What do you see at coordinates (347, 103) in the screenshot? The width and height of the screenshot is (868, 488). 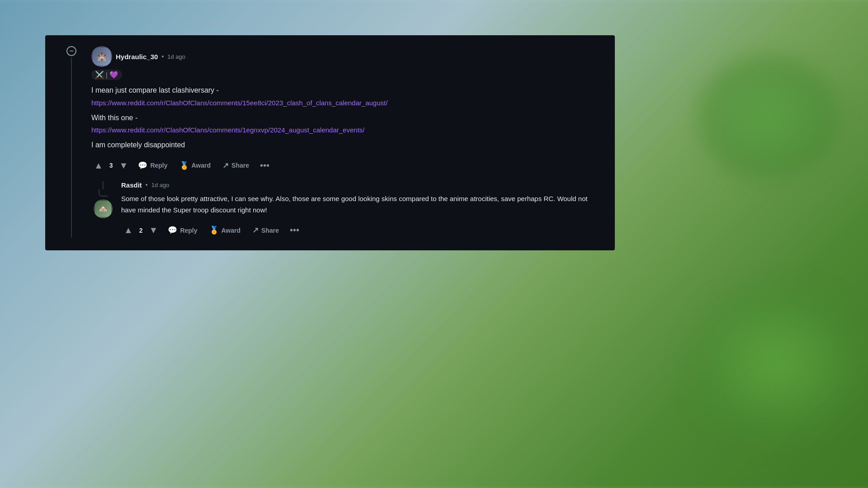 I see `top-comment-link-1: https://www.reddit.com/r/ClashOfClans/co…` at bounding box center [347, 103].